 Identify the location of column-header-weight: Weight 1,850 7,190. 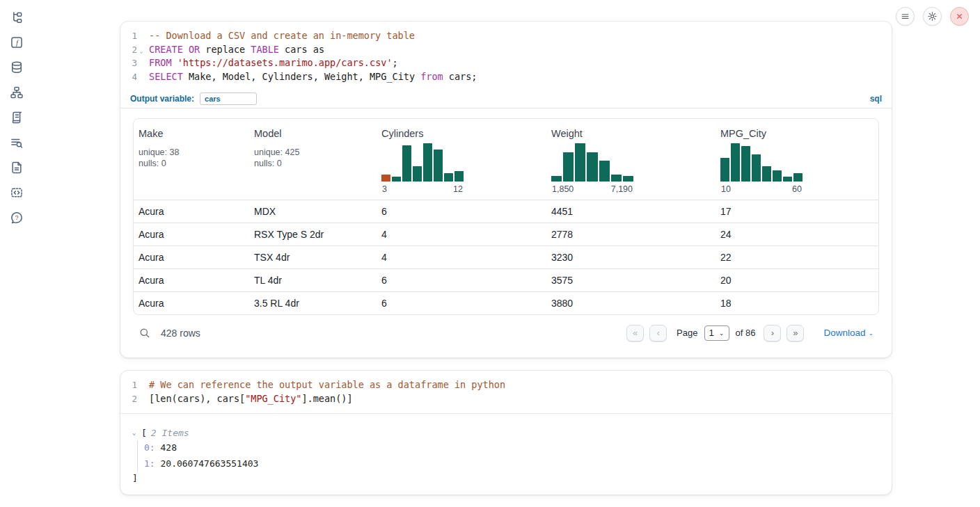
(631, 161).